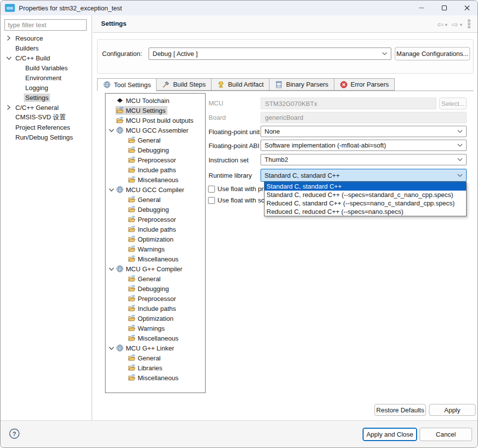 This screenshot has width=478, height=448. What do you see at coordinates (156, 269) in the screenshot?
I see `tool-tree-item-mcu-g-compiler: MCU G++ Compiler` at bounding box center [156, 269].